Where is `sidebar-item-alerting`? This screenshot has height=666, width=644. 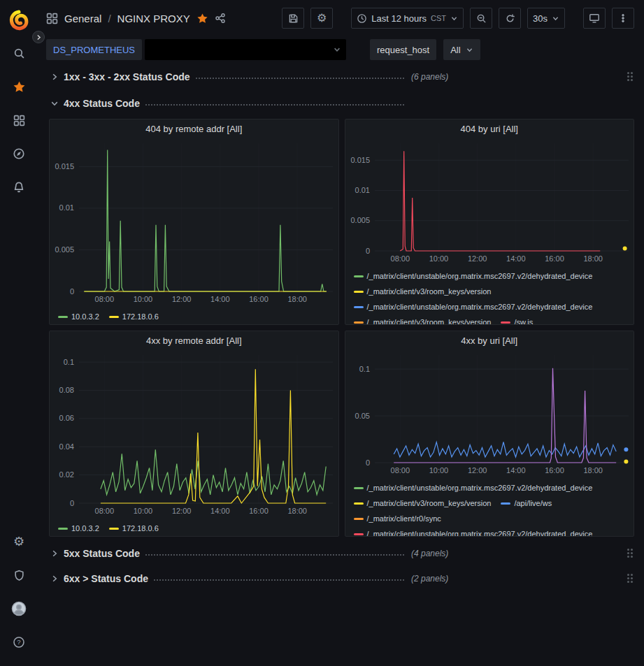
sidebar-item-alerting is located at coordinates (19, 187).